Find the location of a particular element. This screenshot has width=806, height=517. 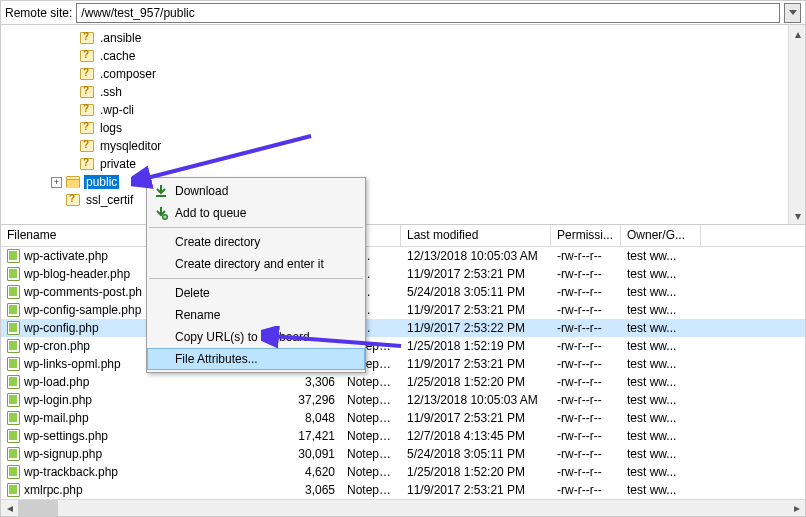

size-cell: 3,306 is located at coordinates (311, 382).